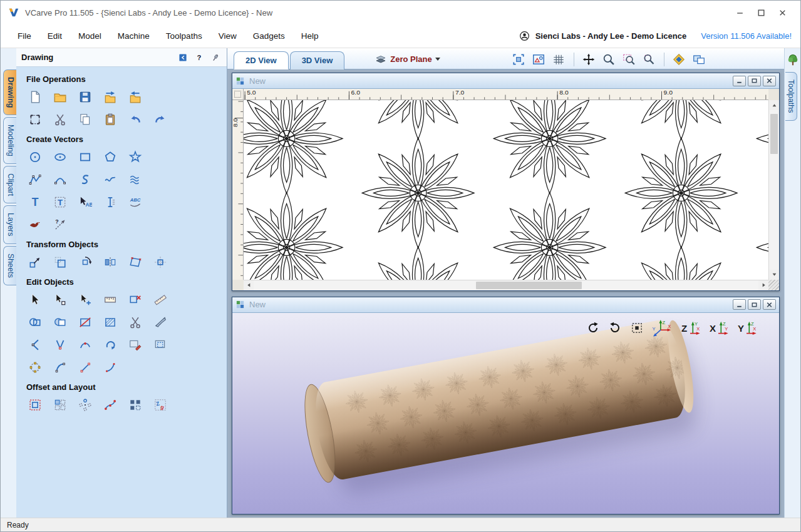 The width and height of the screenshot is (801, 532). What do you see at coordinates (774, 190) in the screenshot?
I see `vertical-scroll-track` at bounding box center [774, 190].